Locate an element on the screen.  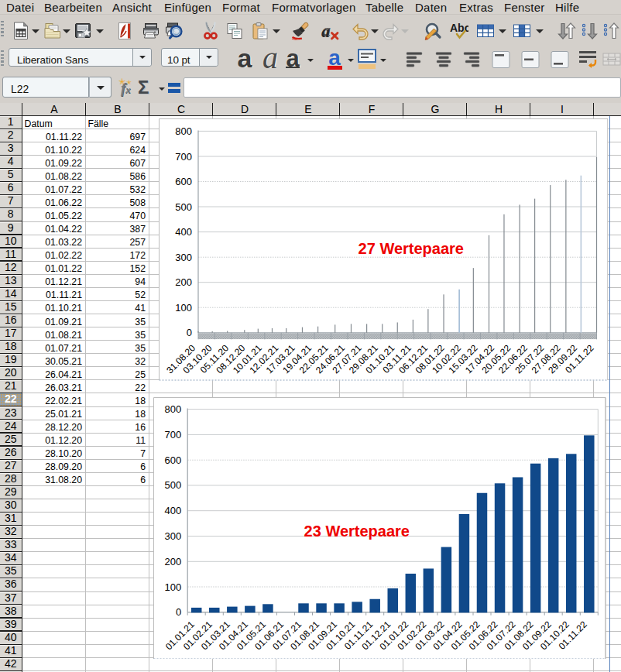
svg-text: 10.01.21 is located at coordinates (246, 359).